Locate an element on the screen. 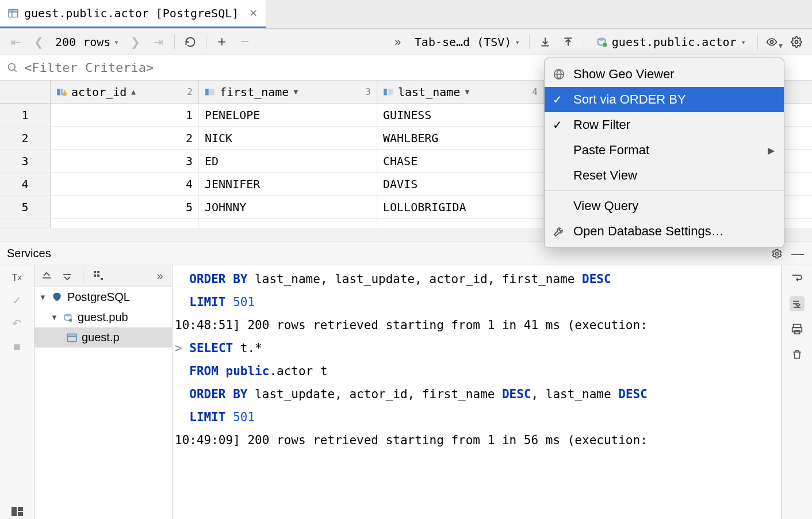 The height and width of the screenshot is (519, 812). view-mode-button: ▾ is located at coordinates (773, 42).